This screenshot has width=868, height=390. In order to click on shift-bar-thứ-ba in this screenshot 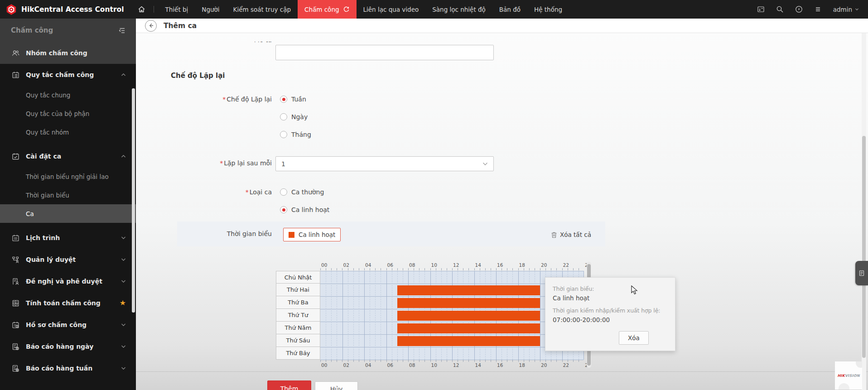, I will do `click(468, 303)`.